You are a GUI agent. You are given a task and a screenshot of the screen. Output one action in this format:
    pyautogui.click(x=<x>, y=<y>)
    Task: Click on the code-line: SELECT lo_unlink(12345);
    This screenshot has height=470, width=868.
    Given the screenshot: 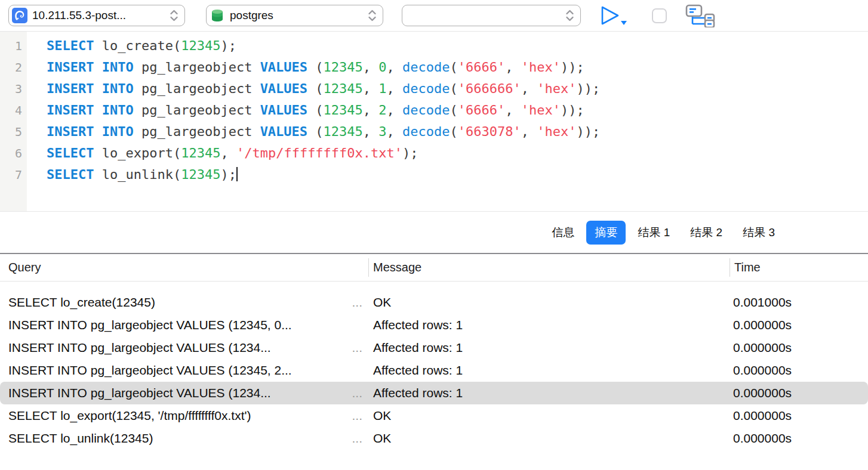 What is the action you would take?
    pyautogui.click(x=457, y=175)
    